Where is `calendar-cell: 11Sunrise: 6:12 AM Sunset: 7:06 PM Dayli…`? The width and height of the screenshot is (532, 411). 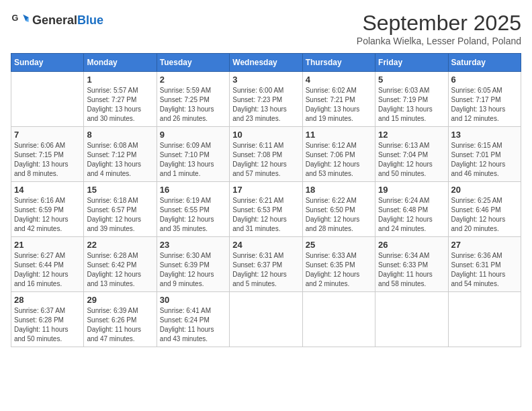 calendar-cell: 11Sunrise: 6:12 AM Sunset: 7:06 PM Dayli… is located at coordinates (339, 154).